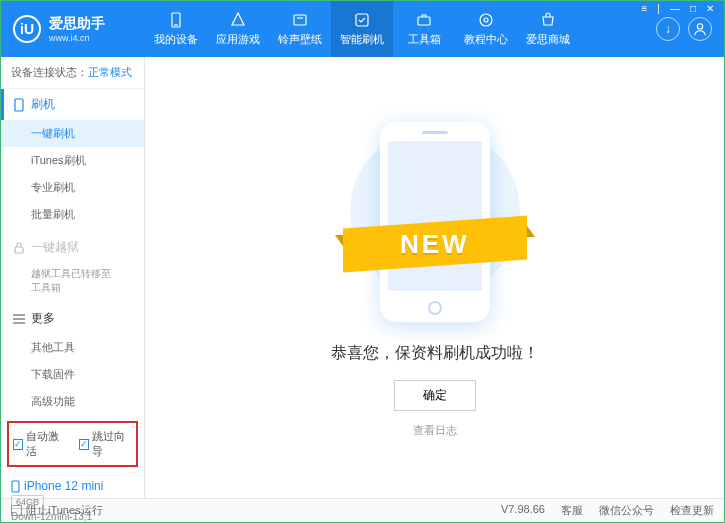 The height and width of the screenshot is (523, 725). Describe the element at coordinates (43, 104) in the screenshot. I see `group-label: 刷机` at that location.